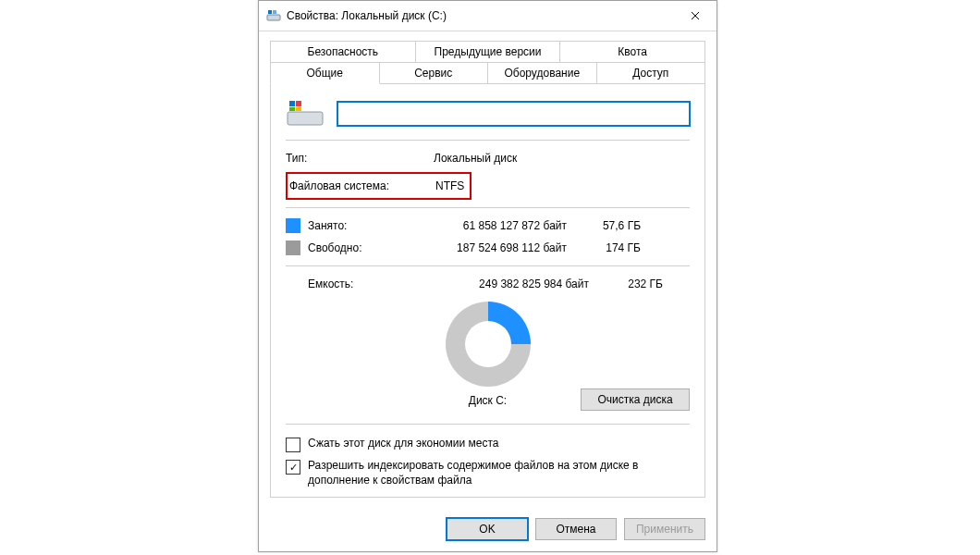 The image size is (980, 555). What do you see at coordinates (499, 443) in the screenshot?
I see `label-compress: Сжать этот диск для экономии места` at bounding box center [499, 443].